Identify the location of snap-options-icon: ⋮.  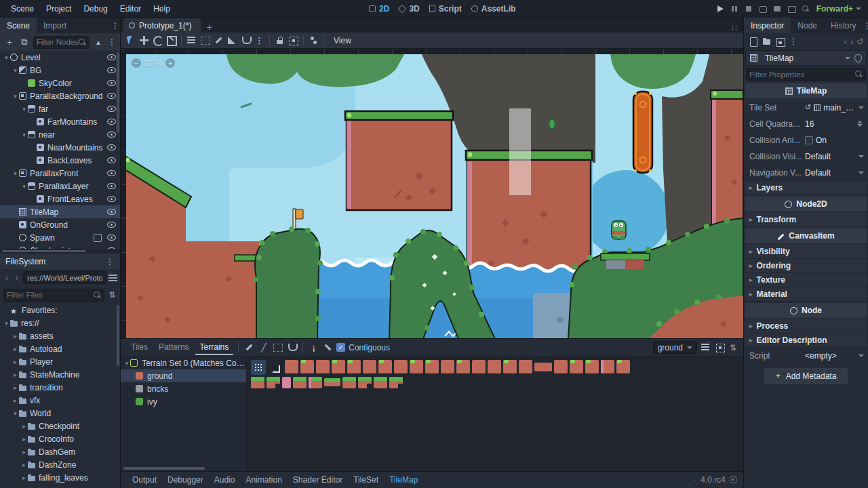
(259, 41).